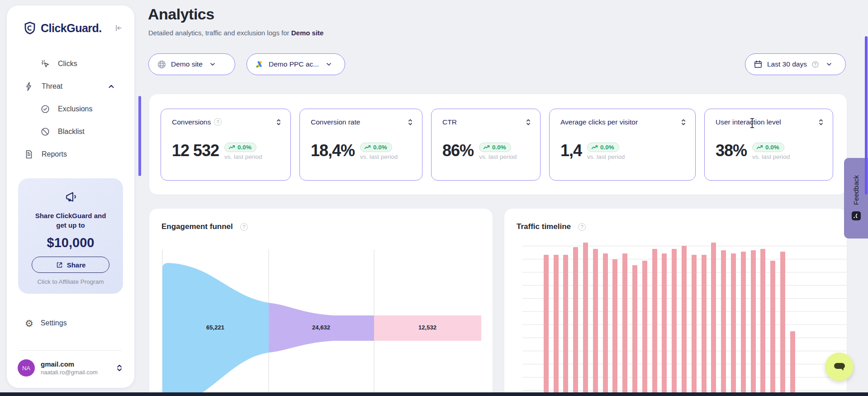 The image size is (868, 396). What do you see at coordinates (45, 64) in the screenshot?
I see `cursor-click-icon` at bounding box center [45, 64].